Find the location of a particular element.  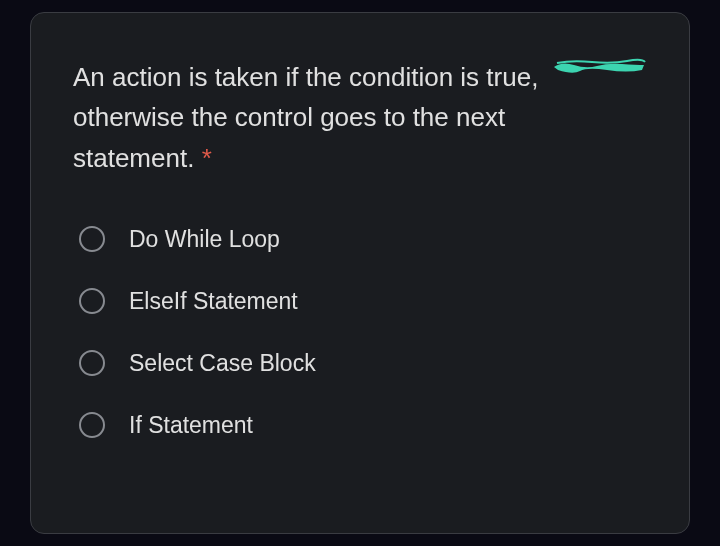

option-if-statement: If Statement is located at coordinates (363, 426).